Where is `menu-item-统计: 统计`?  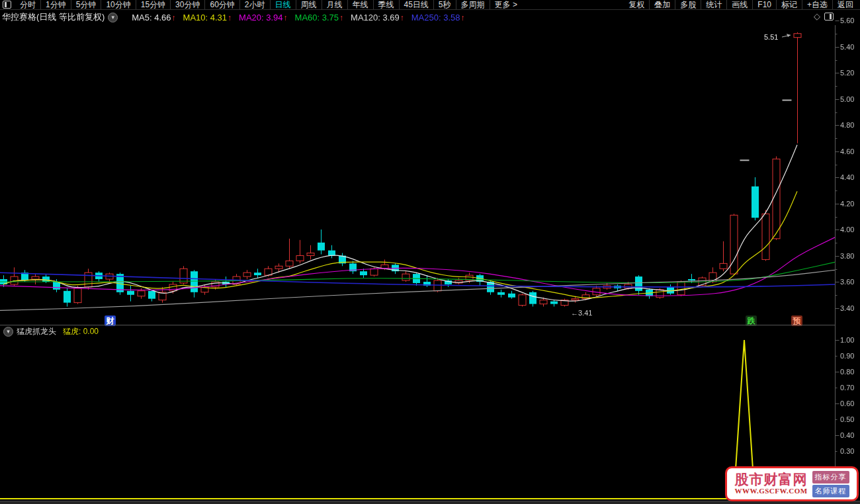
menu-item-统计: 统计 is located at coordinates (713, 5).